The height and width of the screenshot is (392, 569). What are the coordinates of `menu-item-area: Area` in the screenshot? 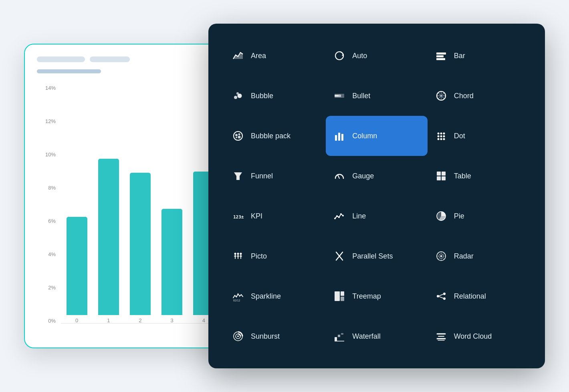 It's located at (275, 56).